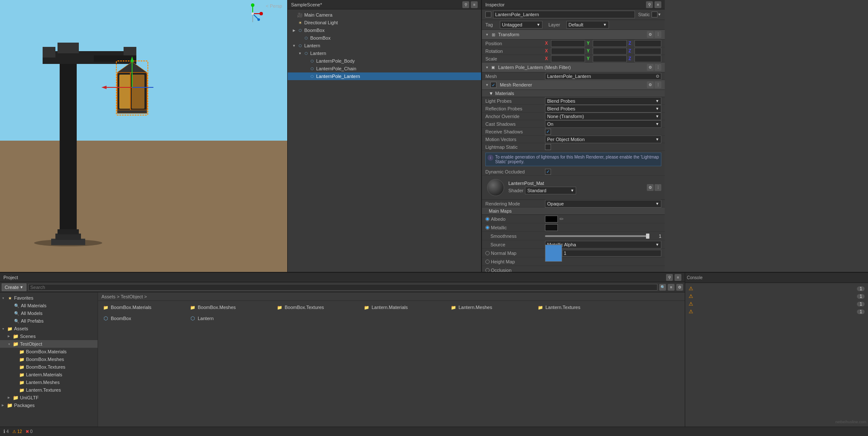 This screenshot has height=436, width=868. Describe the element at coordinates (663, 287) in the screenshot. I see `project-search-icon: 🔍` at that location.